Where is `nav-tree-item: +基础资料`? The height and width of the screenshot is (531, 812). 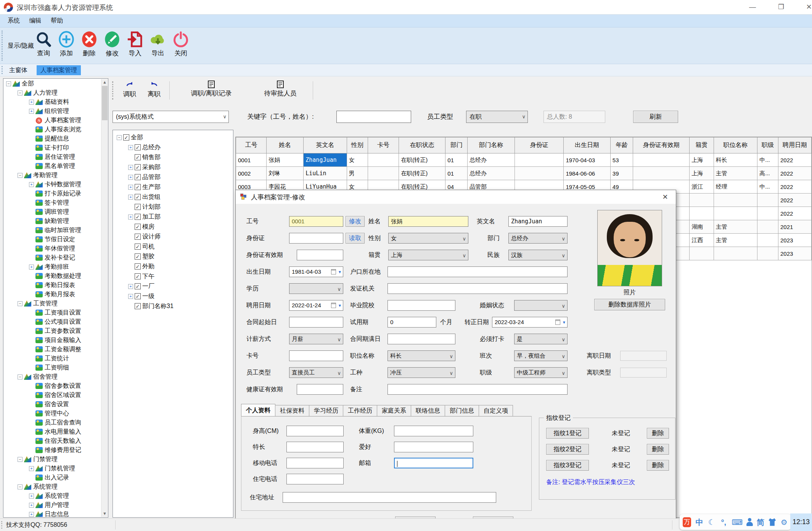
nav-tree-item: +基础资料 is located at coordinates (53, 102).